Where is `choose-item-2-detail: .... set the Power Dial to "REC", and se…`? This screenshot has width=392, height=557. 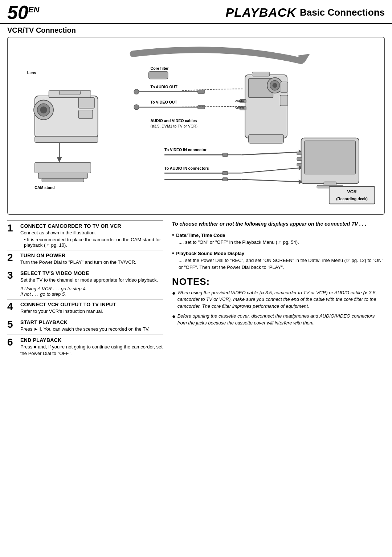
choose-item-2-detail: .... set the Power Dial to "REC", and se… is located at coordinates (282, 264).